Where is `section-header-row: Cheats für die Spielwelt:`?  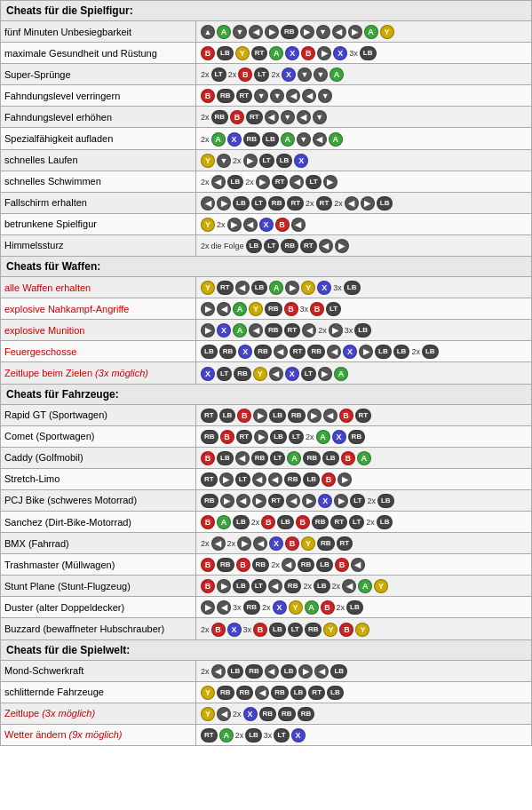
section-header-row: Cheats für die Spielwelt: is located at coordinates (266, 650).